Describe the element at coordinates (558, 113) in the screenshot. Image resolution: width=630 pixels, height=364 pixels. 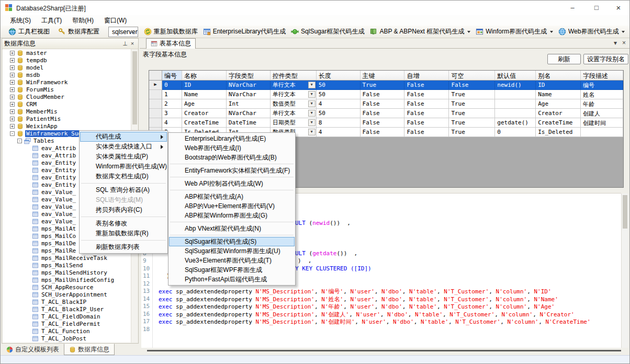
I see `grid-cell: Creator` at that location.